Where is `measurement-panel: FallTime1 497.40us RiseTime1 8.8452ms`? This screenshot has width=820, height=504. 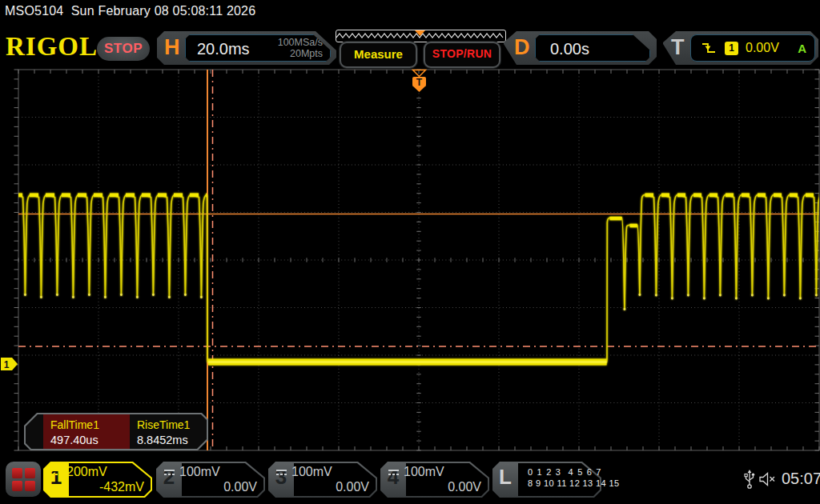
measurement-panel: FallTime1 497.40us RiseTime1 8.8452ms is located at coordinates (116, 432).